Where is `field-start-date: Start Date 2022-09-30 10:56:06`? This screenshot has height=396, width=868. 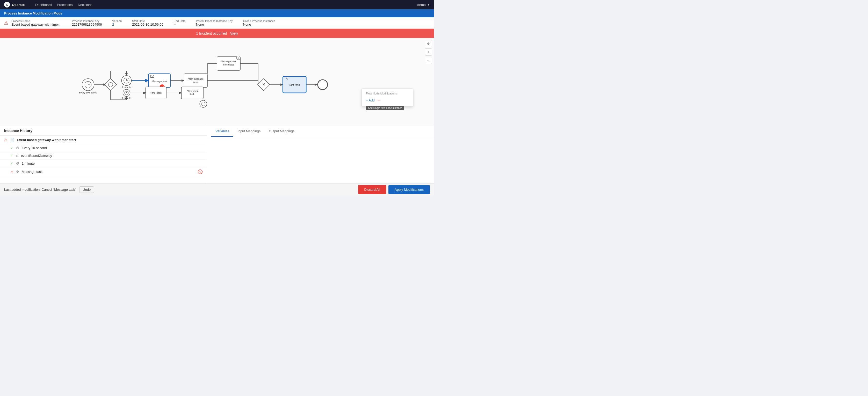
field-start-date: Start Date 2022-09-30 10:56:06 is located at coordinates (148, 23).